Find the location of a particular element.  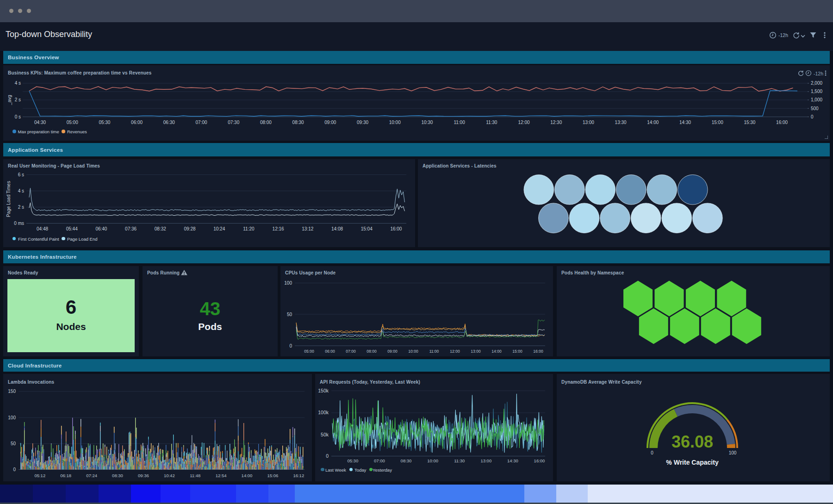

svg-text: 09:28 is located at coordinates (190, 229).